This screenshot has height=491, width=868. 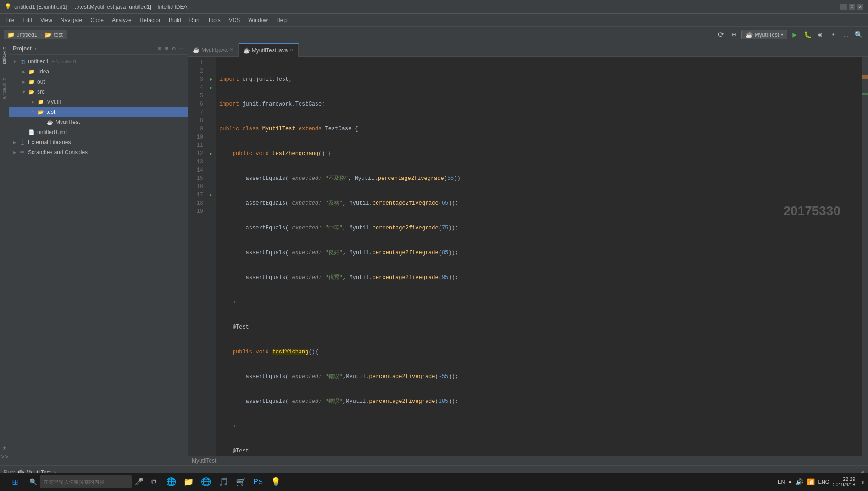 What do you see at coordinates (58, 35) in the screenshot?
I see `breadcrumb-folder: test` at bounding box center [58, 35].